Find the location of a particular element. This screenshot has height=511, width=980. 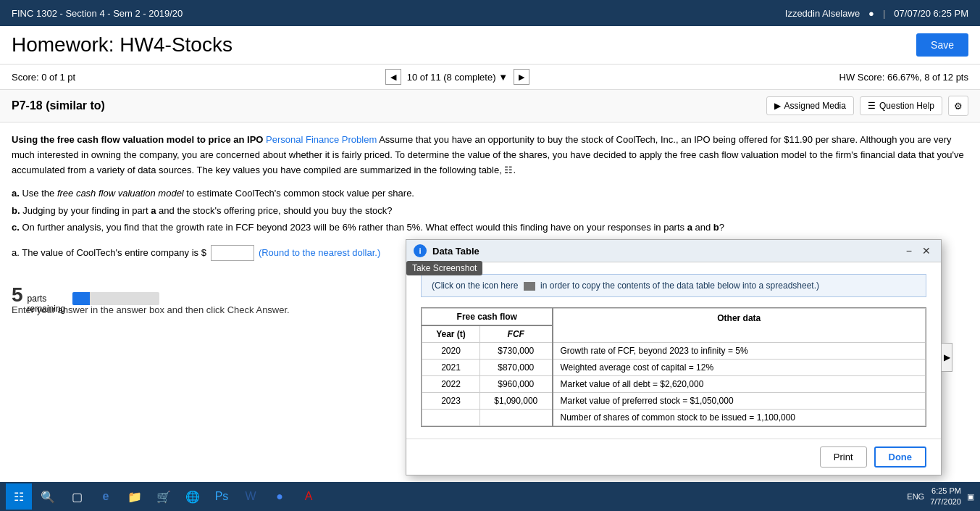

media-icon: ▶ is located at coordinates (778, 106).